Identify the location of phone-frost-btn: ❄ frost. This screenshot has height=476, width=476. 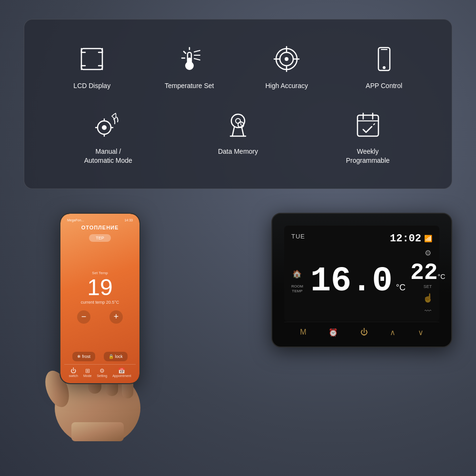
(84, 357).